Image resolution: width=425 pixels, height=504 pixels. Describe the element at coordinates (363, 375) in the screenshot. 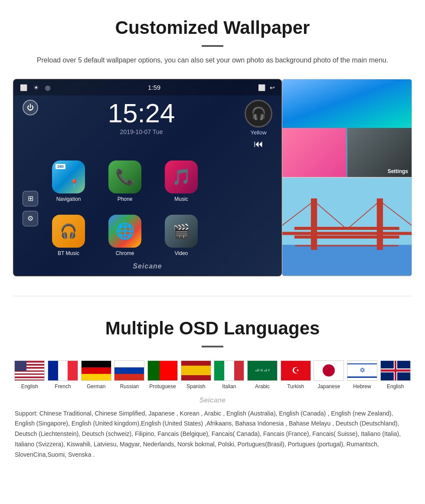

I see `flag-item-hebrew: ✡ Hebrew` at that location.